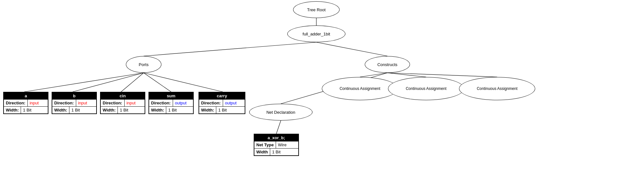 The width and height of the screenshot is (644, 184). I want to click on port-cin-width-label: Width:, so click(109, 110).